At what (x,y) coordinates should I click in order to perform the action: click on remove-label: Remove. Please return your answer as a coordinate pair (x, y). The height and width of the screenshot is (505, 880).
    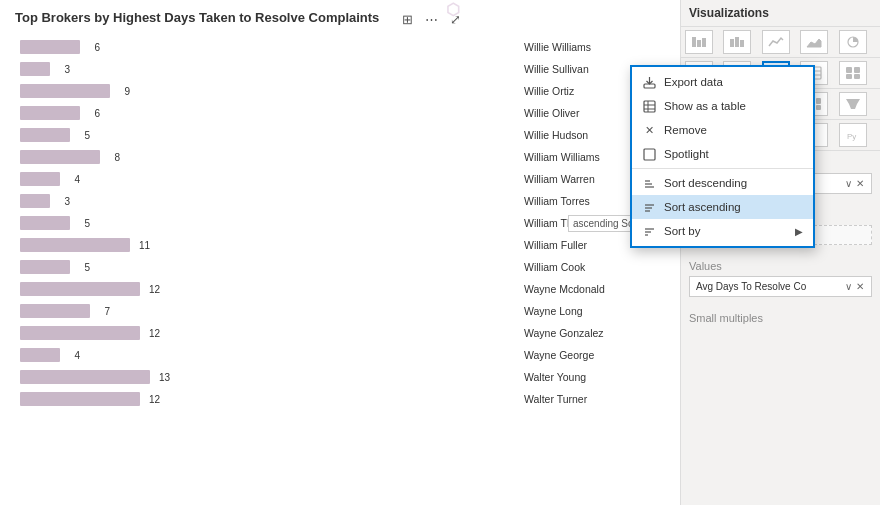
    Looking at the image, I should click on (686, 130).